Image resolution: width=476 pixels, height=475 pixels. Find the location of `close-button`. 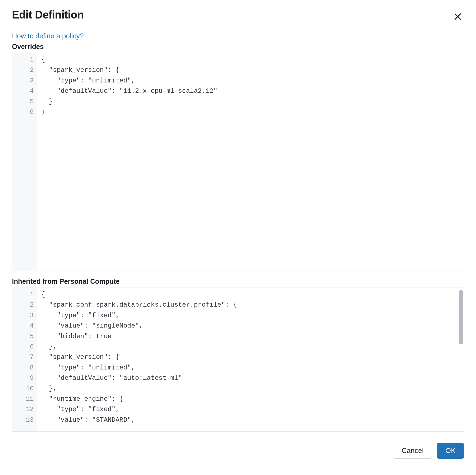

close-button is located at coordinates (458, 17).